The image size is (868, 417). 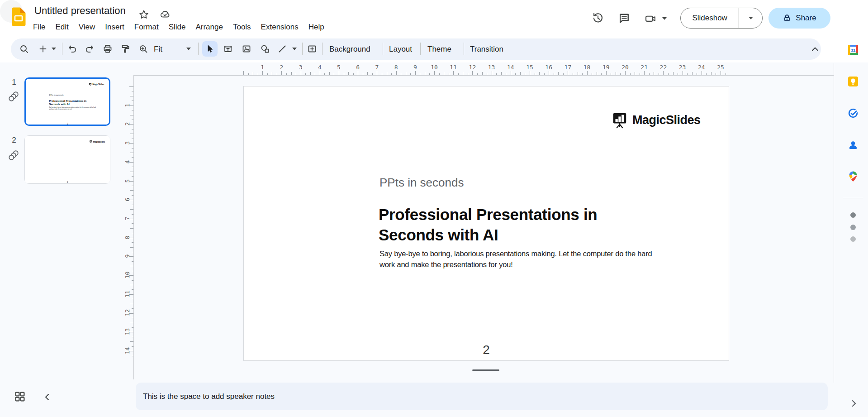 I want to click on chevron-down-icon, so click(x=751, y=18).